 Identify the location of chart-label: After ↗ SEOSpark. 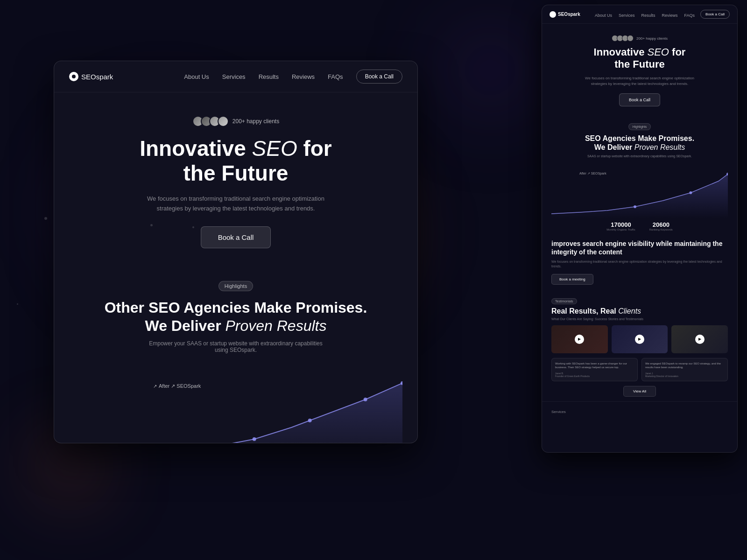
(177, 386).